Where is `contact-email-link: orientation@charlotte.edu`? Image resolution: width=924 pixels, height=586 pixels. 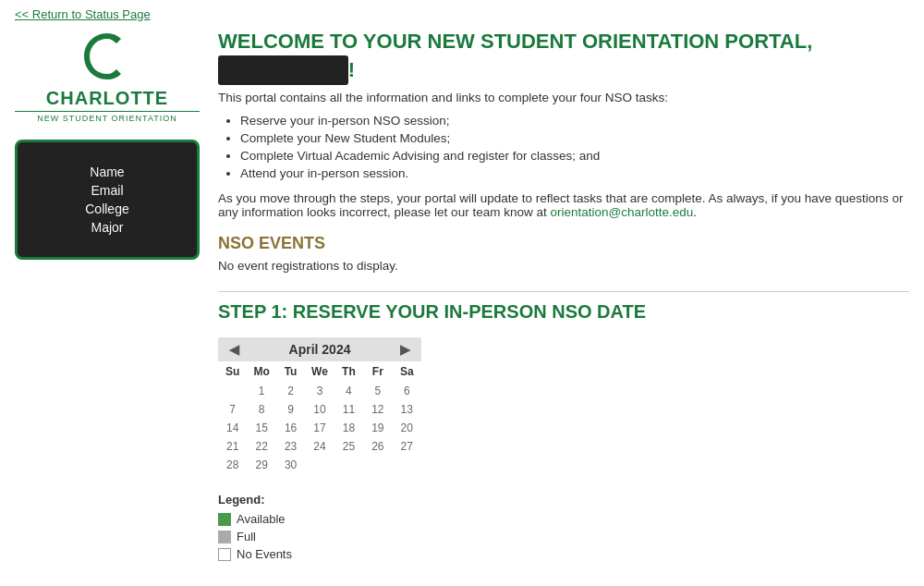 contact-email-link: orientation@charlotte.edu is located at coordinates (621, 213).